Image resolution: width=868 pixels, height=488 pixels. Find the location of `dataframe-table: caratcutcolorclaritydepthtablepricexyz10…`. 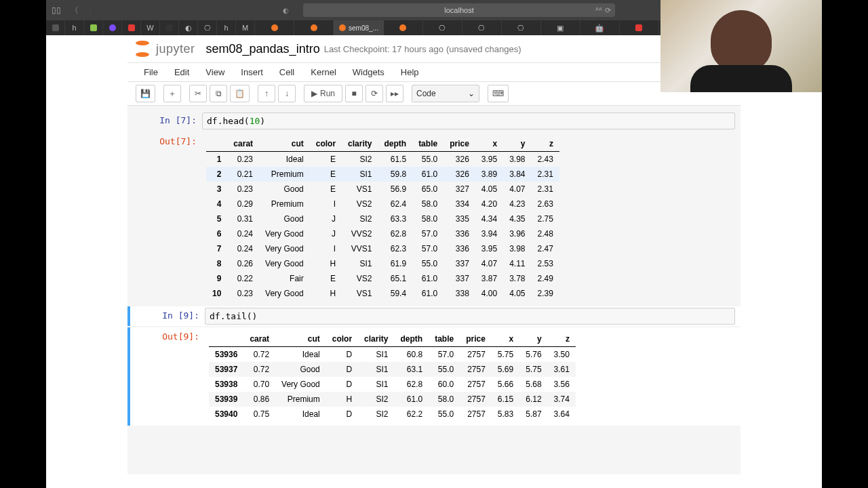

dataframe-table: caratcutcolorclaritydepthtablepricexyz10… is located at coordinates (382, 218).